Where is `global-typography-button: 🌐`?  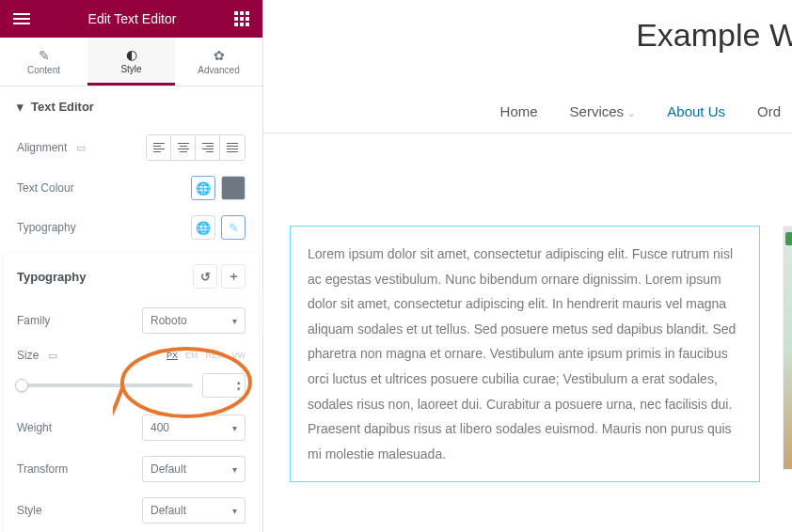 global-typography-button: 🌐 is located at coordinates (203, 227).